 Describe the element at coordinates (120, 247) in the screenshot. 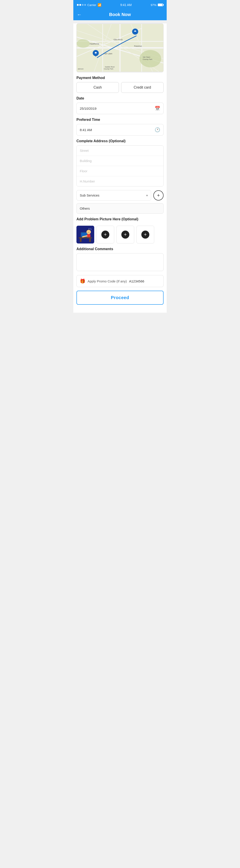

I see `comments-section: Additional Comments` at that location.